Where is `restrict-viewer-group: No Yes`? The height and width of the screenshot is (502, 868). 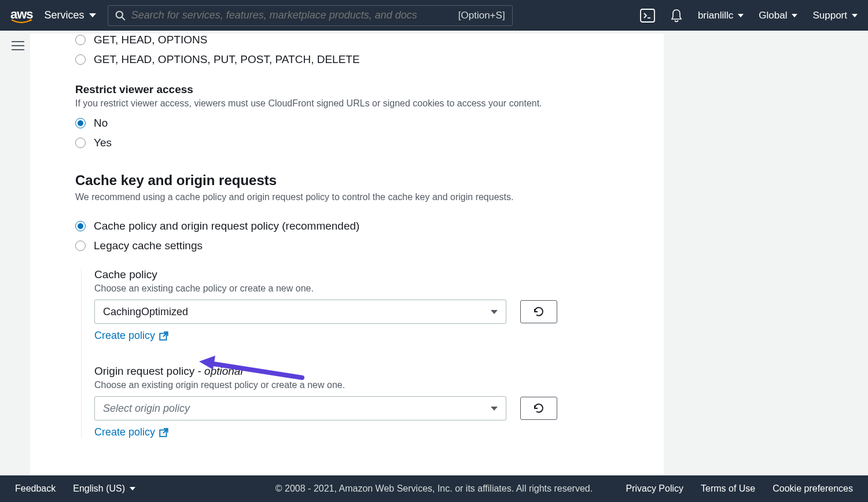 restrict-viewer-group: No Yes is located at coordinates (361, 133).